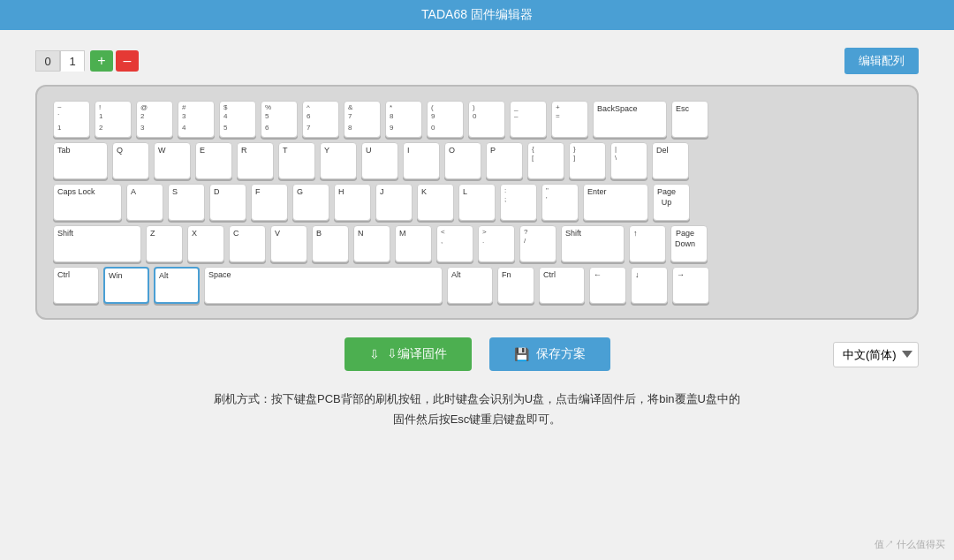  I want to click on key-down-arrow: ↓, so click(649, 285).